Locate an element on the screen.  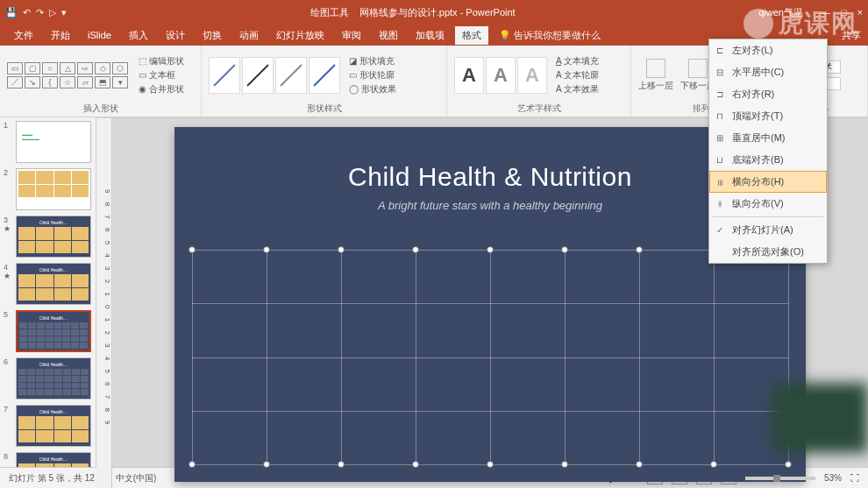
thumb-5: Child Health… is located at coordinates (53, 331).